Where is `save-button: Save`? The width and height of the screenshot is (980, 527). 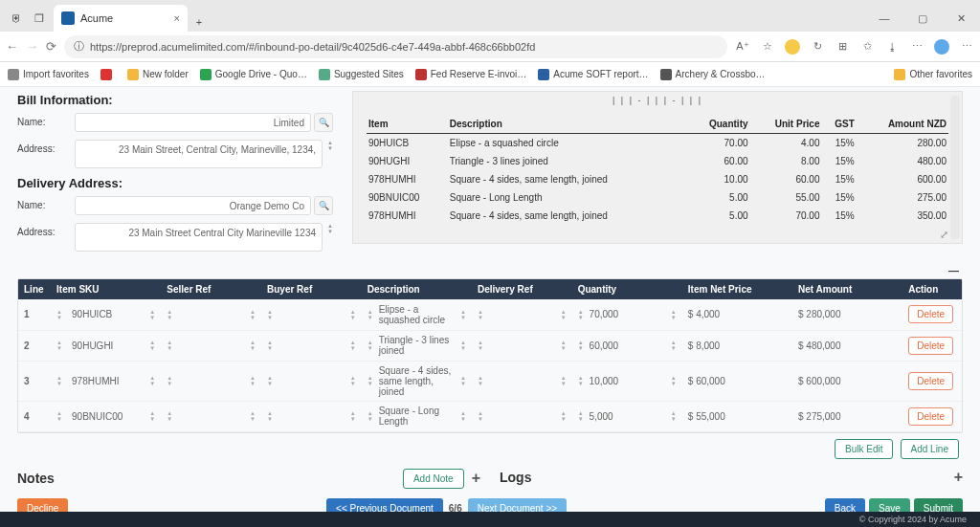
save-button: Save is located at coordinates (890, 505).